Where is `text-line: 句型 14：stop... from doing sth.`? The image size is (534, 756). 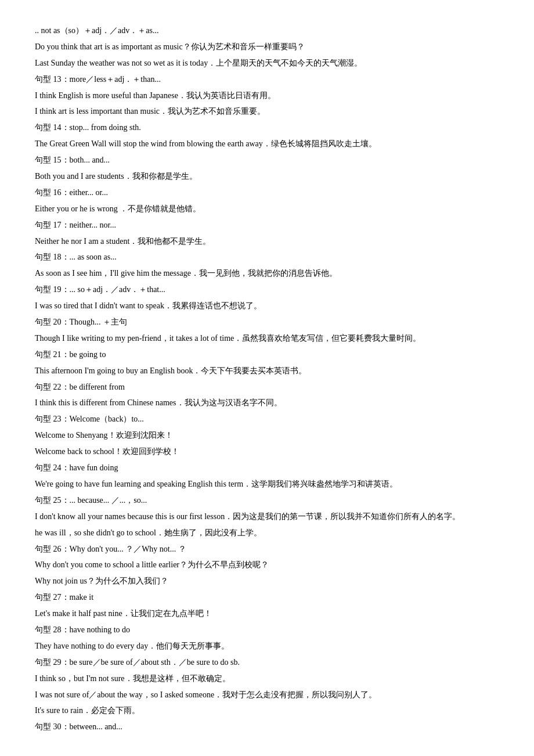 text-line: 句型 14：stop... from doing sth. is located at coordinates (267, 128).